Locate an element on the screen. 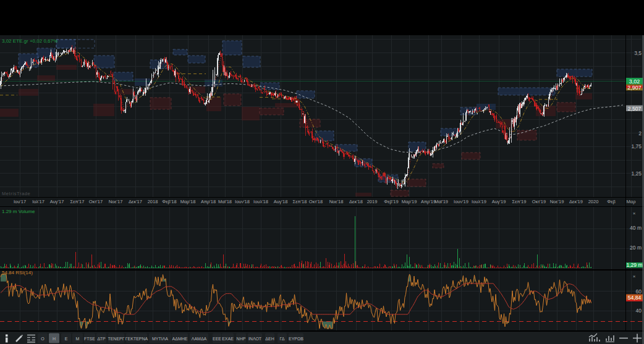 This screenshot has width=644, height=344. svg-text: Ιουν'19 is located at coordinates (461, 201).